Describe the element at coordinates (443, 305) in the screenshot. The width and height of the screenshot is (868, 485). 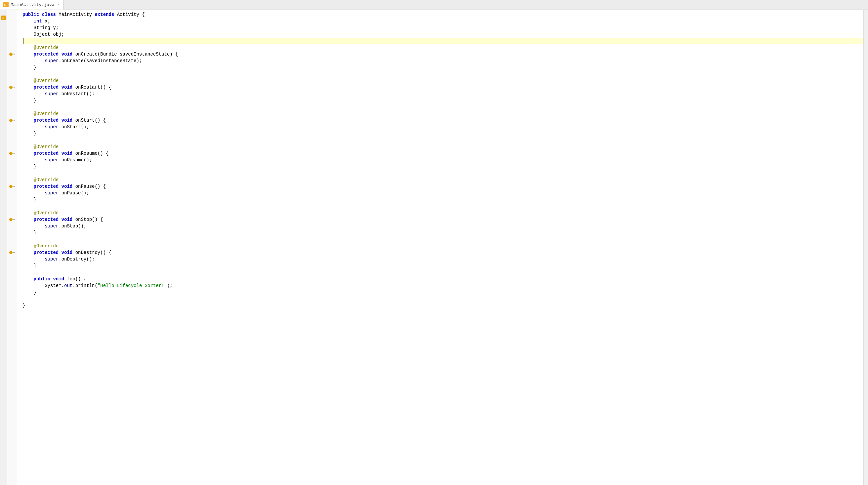
I see `code-line-45: }` at that location.